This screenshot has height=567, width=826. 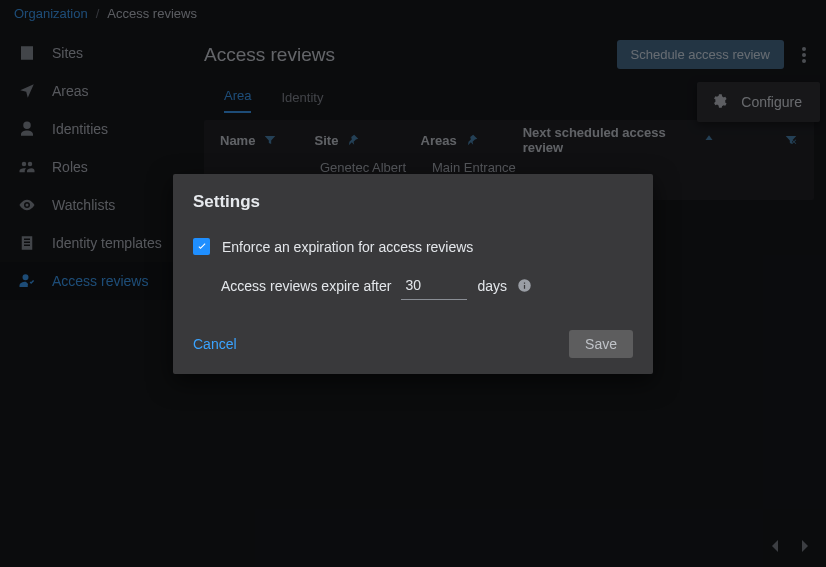 What do you see at coordinates (492, 286) in the screenshot?
I see `expire-suffix-label: days` at bounding box center [492, 286].